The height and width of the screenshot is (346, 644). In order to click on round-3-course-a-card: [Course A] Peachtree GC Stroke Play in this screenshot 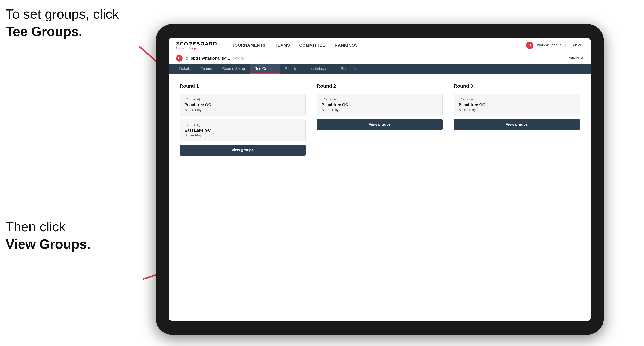, I will do `click(517, 105)`.